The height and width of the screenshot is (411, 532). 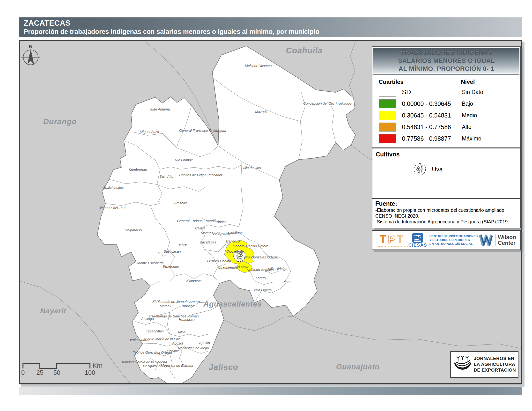 I want to click on fuente-line: -Elaboración propia con microdatos del c…, so click(x=447, y=210).